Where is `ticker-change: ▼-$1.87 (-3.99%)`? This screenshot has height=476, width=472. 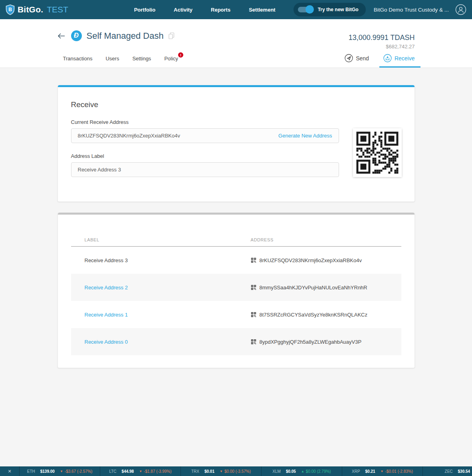
ticker-change: ▼-$1.87 (-3.99%) is located at coordinates (155, 472).